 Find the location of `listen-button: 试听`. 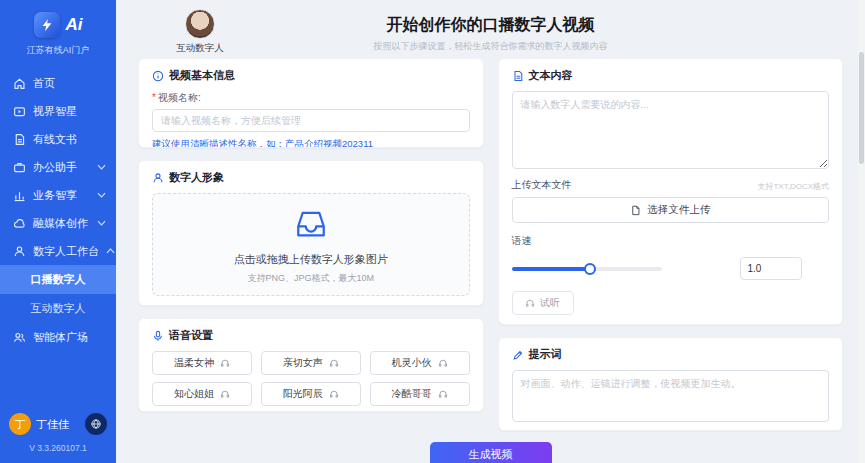

listen-button: 试听 is located at coordinates (543, 303).